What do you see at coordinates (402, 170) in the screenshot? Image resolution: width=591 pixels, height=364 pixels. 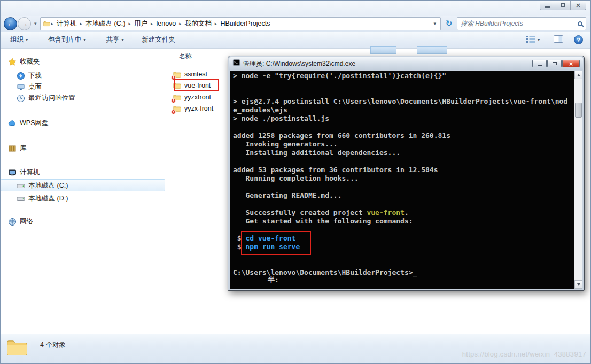 I see `console-line: added 53 packages from 36 contributors i…` at bounding box center [402, 170].